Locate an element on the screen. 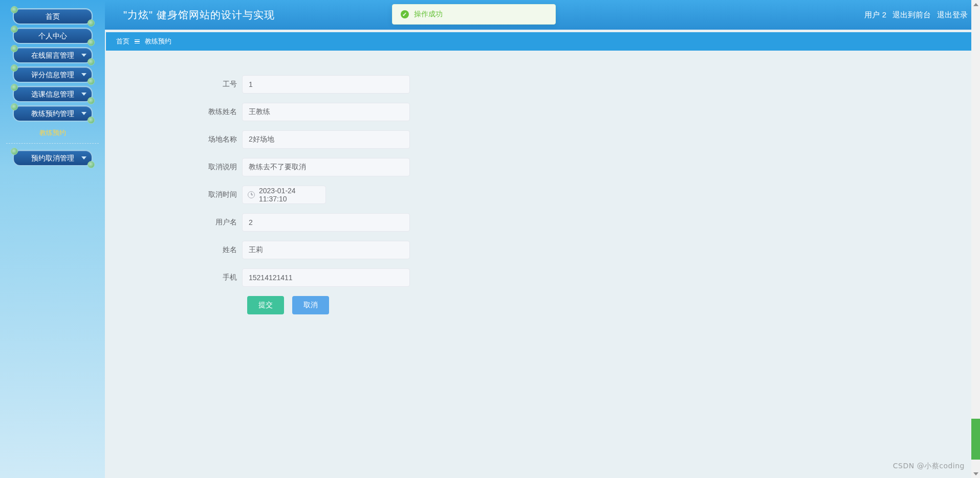  toast-message: 操作成功 is located at coordinates (428, 14).